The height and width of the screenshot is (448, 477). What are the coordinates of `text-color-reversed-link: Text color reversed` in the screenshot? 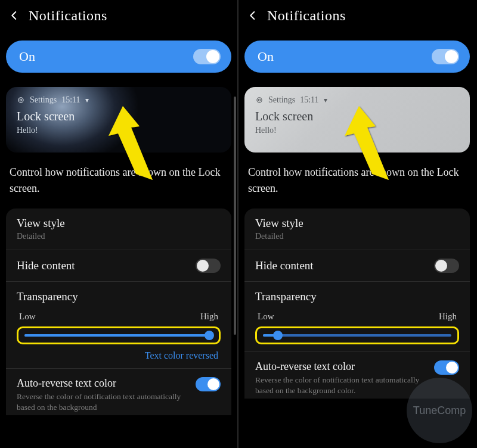 It's located at (119, 356).